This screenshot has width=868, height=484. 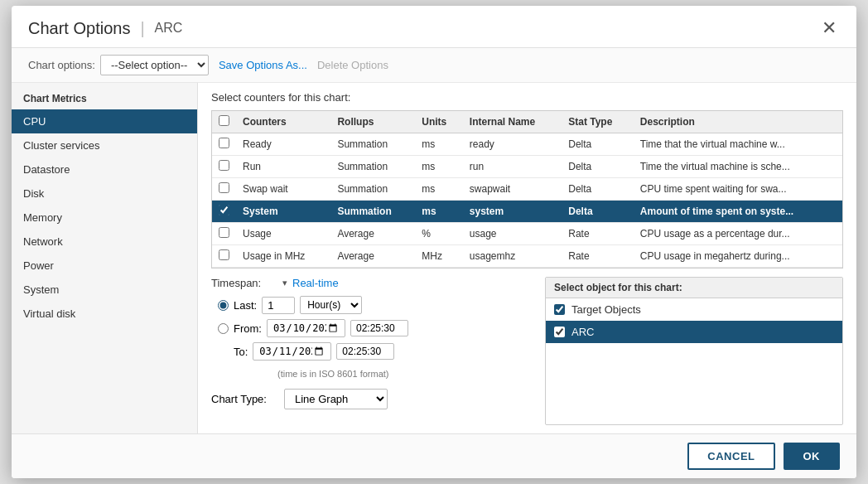 What do you see at coordinates (104, 121) in the screenshot?
I see `sidebar-item-cpu: CPU` at bounding box center [104, 121].